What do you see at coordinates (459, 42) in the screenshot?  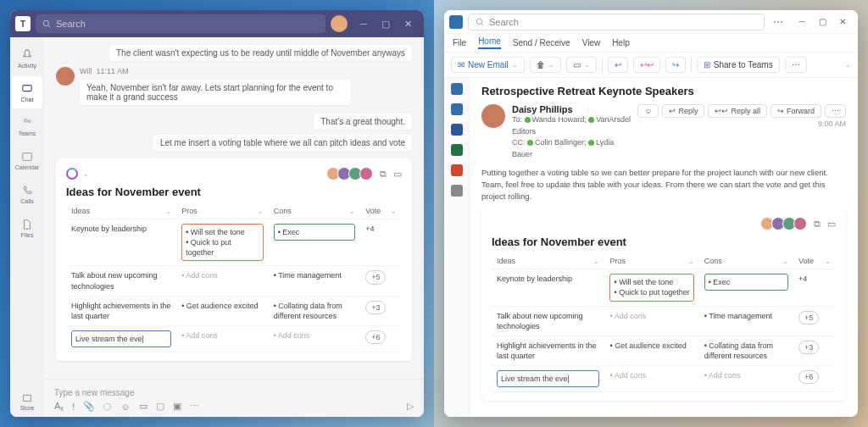 I see `menu-file: File` at bounding box center [459, 42].